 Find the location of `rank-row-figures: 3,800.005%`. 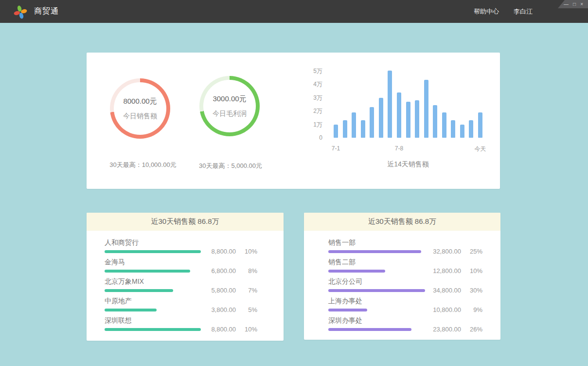

rank-row-figures: 3,800.005% is located at coordinates (229, 310).